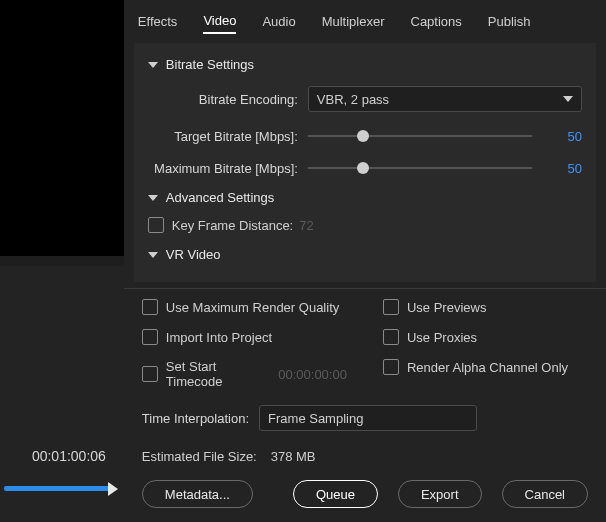 This screenshot has height=522, width=606. Describe the element at coordinates (228, 168) in the screenshot. I see `max-bitrate-label: Maximum Bitrate [Mbps]:` at that location.